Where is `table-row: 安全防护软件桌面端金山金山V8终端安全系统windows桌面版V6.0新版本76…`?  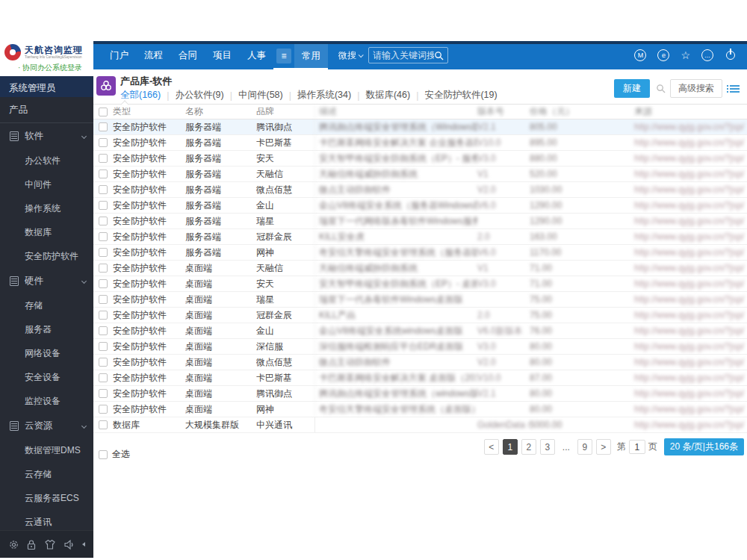
table-row: 安全防护软件桌面端金山金山V8终端安全系统windows桌面版V6.0新版本76… is located at coordinates (420, 332).